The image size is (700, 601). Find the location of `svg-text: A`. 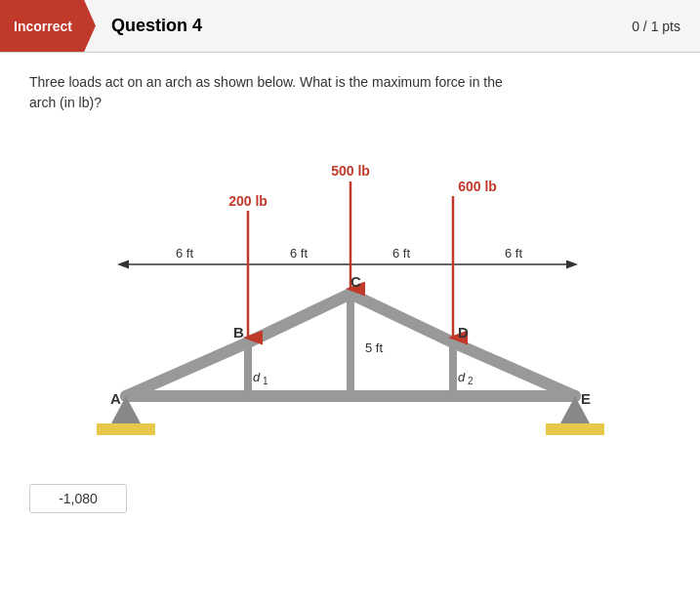

svg-text: A is located at coordinates (115, 398).